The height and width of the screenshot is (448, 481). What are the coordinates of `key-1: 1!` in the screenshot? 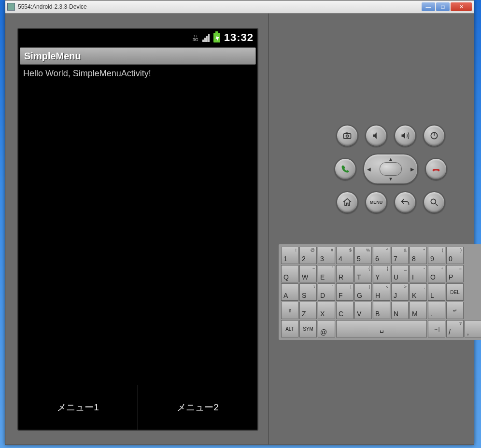 It's located at (290, 255).